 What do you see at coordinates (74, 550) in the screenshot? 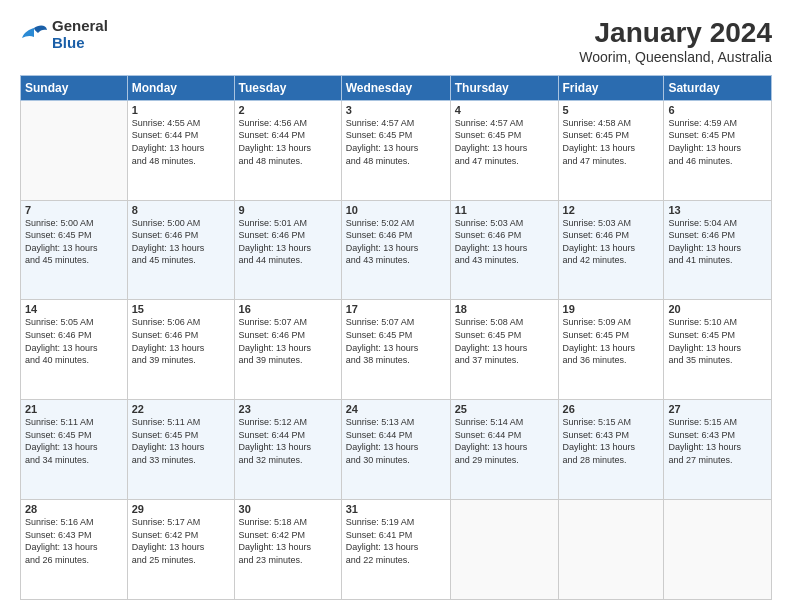
I see `table-row: 28Sunrise: 5:16 AMSunset: 6:43 PMDayligh…` at bounding box center [74, 550].